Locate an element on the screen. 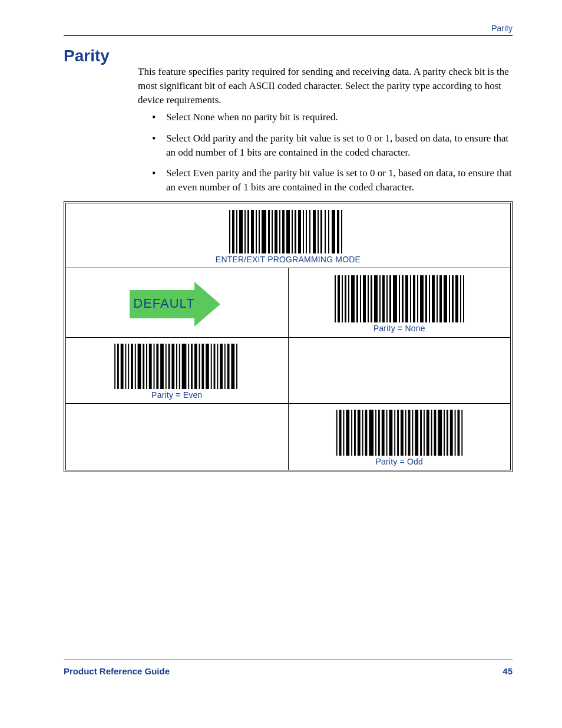  page-number: 45 is located at coordinates (508, 671).